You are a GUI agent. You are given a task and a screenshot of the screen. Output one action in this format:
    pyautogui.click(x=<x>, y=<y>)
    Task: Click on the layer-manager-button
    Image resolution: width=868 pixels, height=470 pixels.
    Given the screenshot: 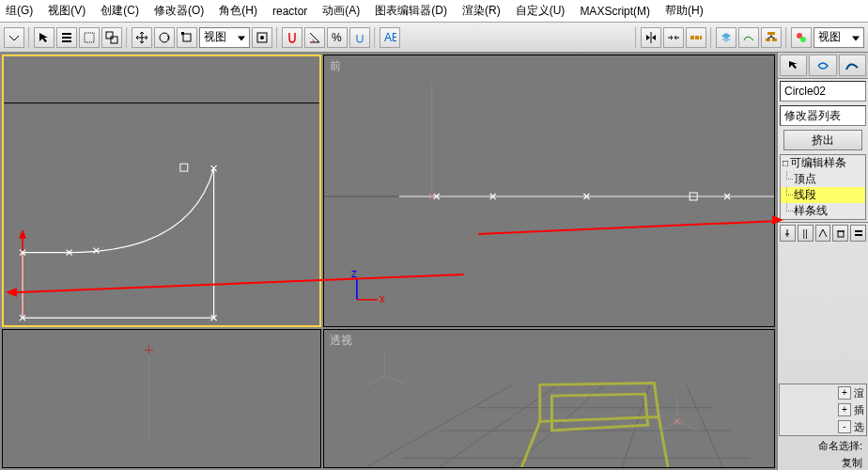 What is the action you would take?
    pyautogui.click(x=726, y=38)
    